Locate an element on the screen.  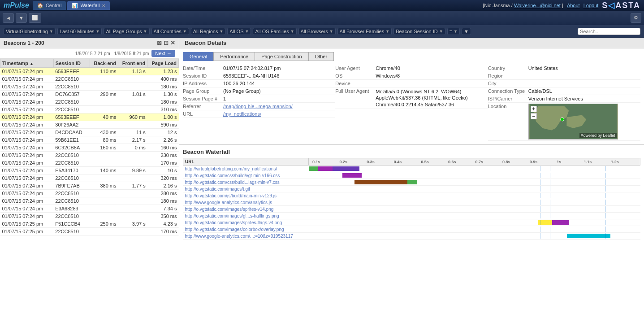
toolbar-menu-btn: ▼ is located at coordinates (22, 18).